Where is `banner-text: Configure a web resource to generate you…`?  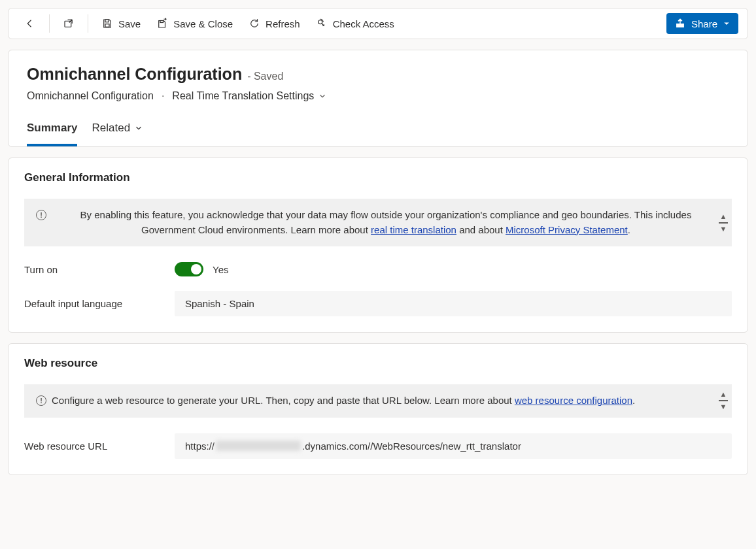
banner-text: Configure a web resource to generate you… is located at coordinates (386, 401).